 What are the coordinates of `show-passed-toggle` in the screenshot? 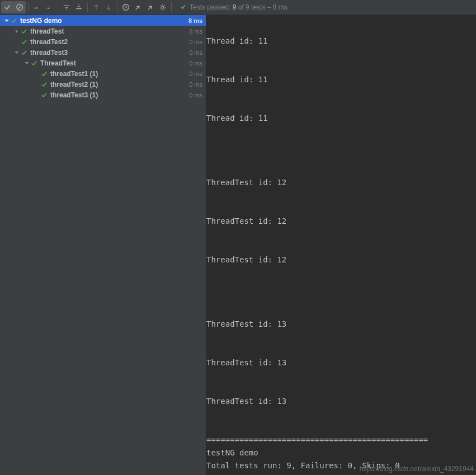 It's located at (7, 7).